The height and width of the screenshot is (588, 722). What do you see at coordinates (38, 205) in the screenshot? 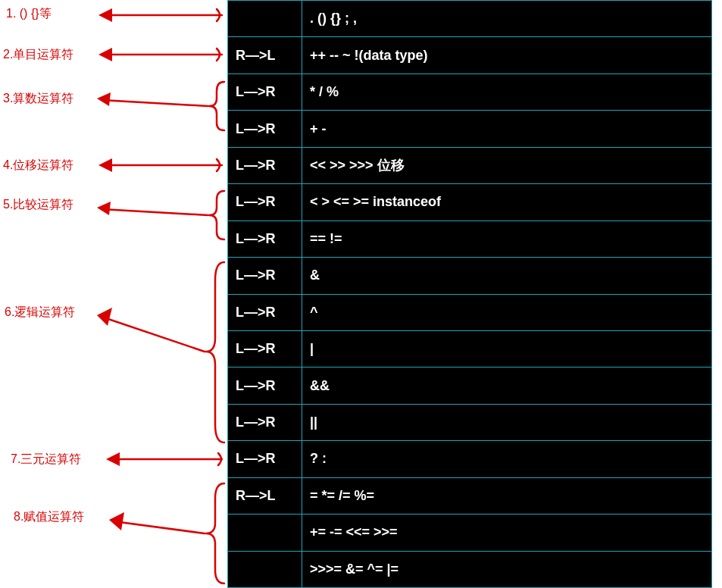
I see `label-5-compare: 5.比较运算符` at bounding box center [38, 205].